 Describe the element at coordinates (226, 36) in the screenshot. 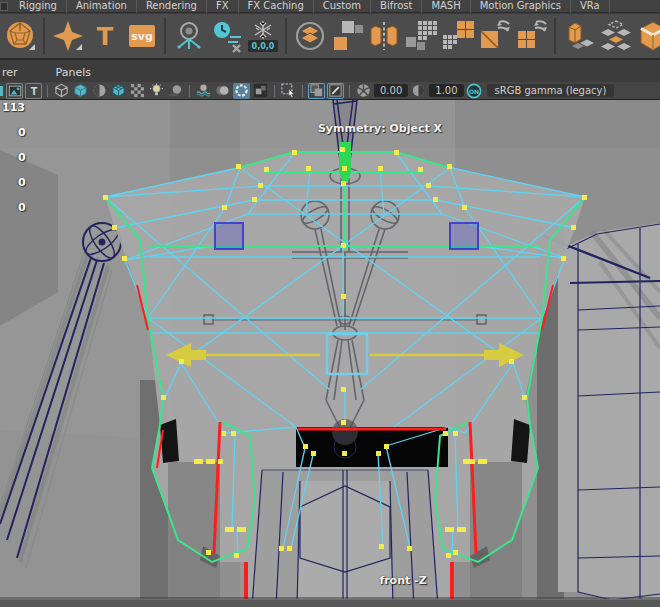

I see `time-reset-button` at that location.